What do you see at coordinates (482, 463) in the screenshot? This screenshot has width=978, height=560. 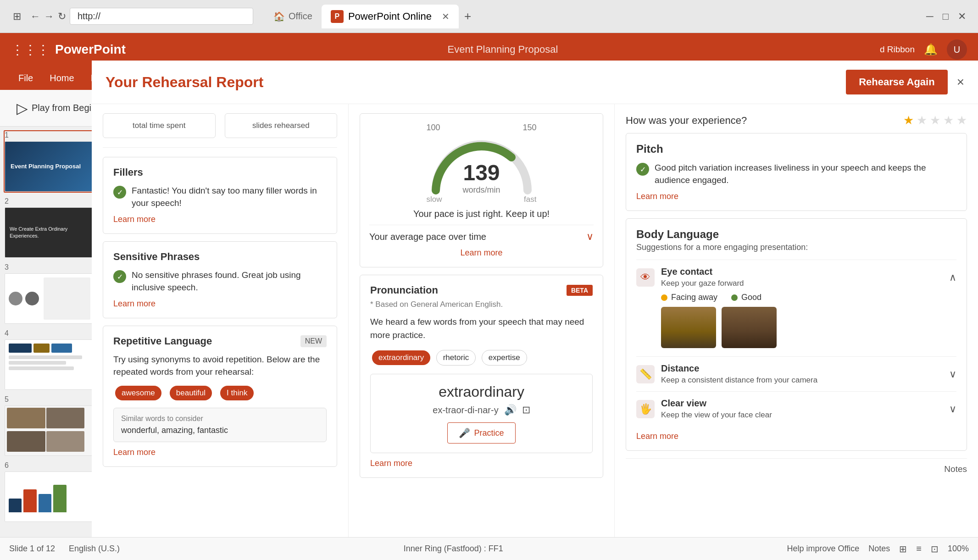 I see `pron-learn-more: Learn more` at bounding box center [482, 463].